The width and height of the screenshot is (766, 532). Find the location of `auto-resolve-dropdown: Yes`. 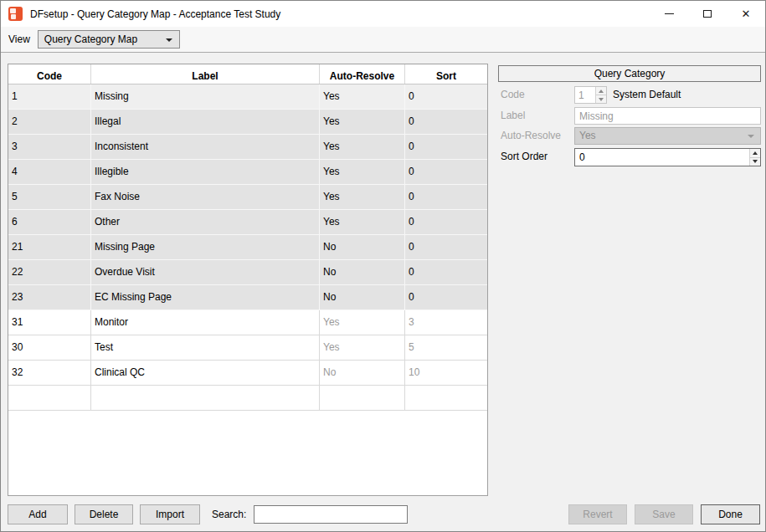

auto-resolve-dropdown: Yes is located at coordinates (668, 136).